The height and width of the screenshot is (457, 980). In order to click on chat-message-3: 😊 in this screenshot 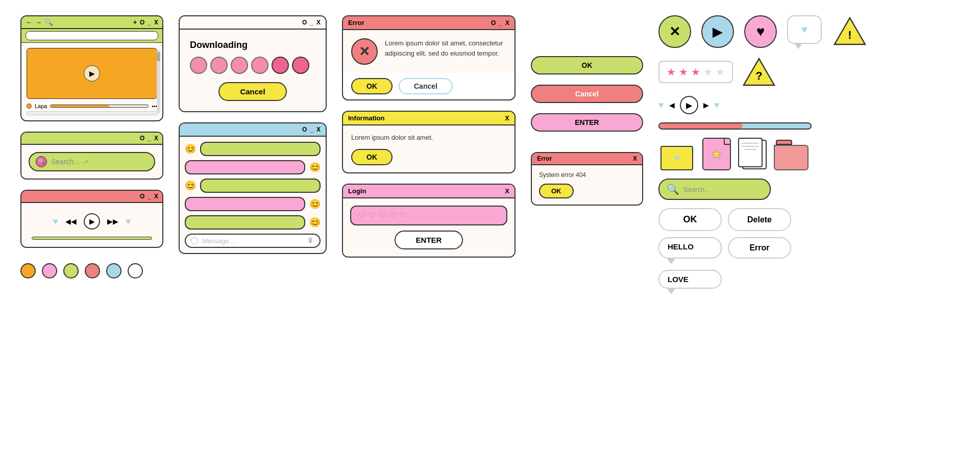, I will do `click(253, 186)`.